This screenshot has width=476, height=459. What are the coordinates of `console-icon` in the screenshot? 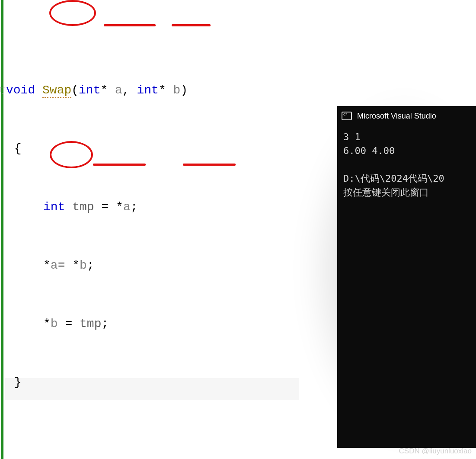 It's located at (347, 116).